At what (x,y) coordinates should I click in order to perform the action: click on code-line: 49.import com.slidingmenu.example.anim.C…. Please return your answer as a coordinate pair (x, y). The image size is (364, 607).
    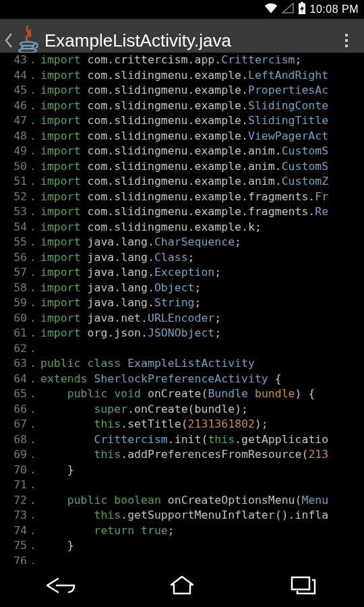
    Looking at the image, I should click on (182, 151).